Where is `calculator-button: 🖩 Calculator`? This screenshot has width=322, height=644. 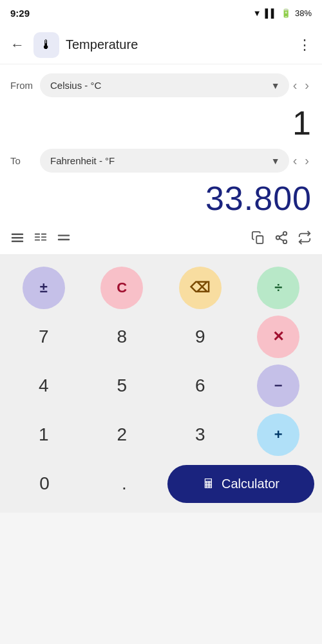
calculator-button: 🖩 Calculator is located at coordinates (241, 484).